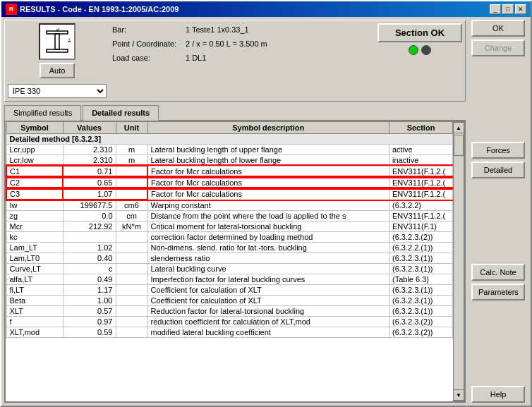  Describe the element at coordinates (89, 150) in the screenshot. I see `cell-value-0: 2.310` at that location.